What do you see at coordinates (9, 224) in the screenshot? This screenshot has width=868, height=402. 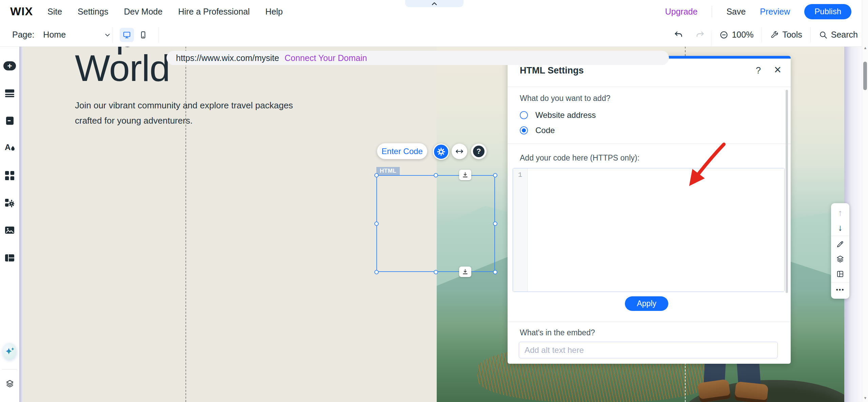 I see `editor-sidebar: + A` at bounding box center [9, 224].